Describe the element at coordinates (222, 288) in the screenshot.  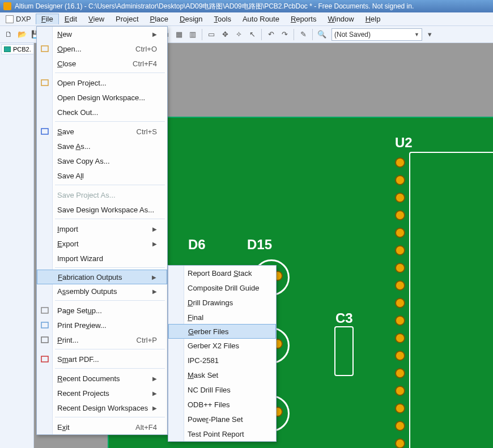
I see `menu-item-composite-drill-guide: Composite Drill Guide` at that location.